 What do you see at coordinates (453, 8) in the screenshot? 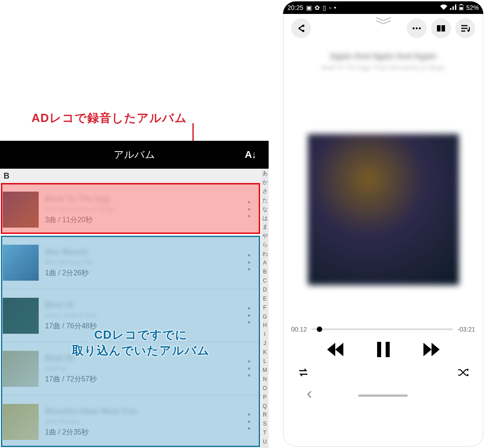
I see `signal-icon` at bounding box center [453, 8].